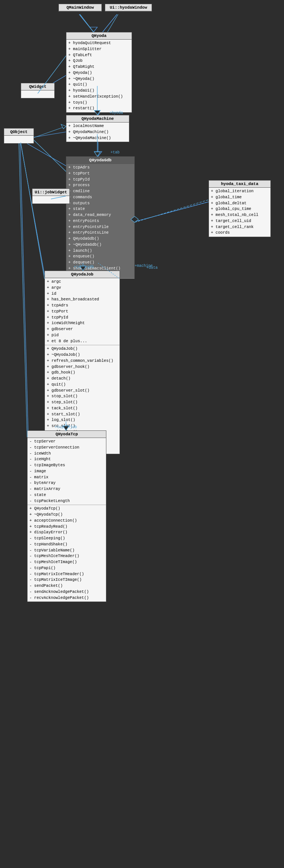  What do you see at coordinates (128, 8) in the screenshot?
I see `ui-hyodawindow-box: Ui::hyodaWindow` at bounding box center [128, 8].